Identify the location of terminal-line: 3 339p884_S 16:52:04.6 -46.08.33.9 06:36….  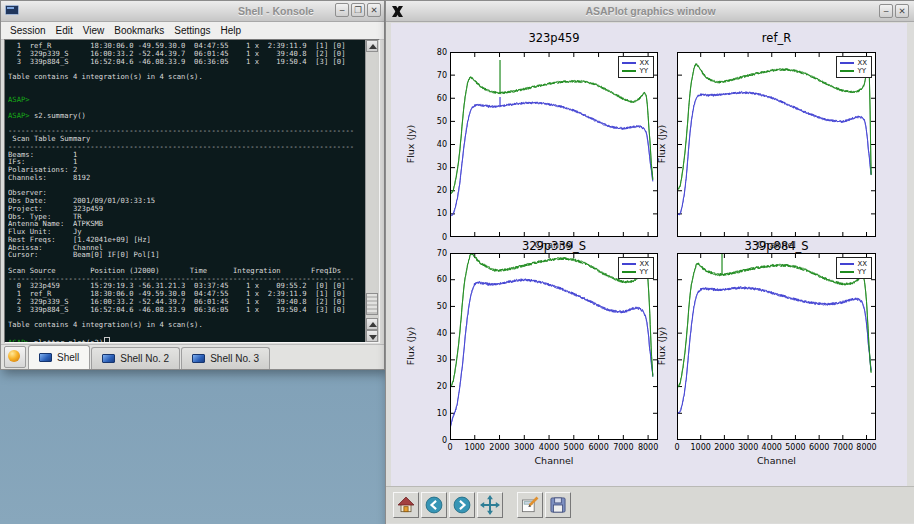
(186, 310).